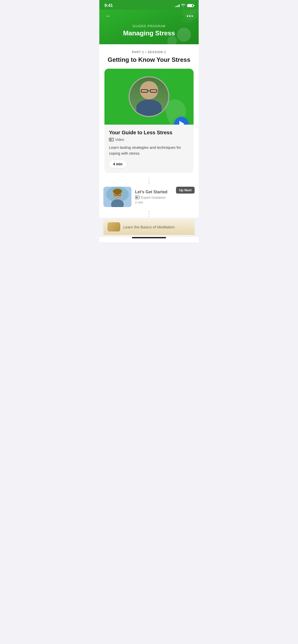 The height and width of the screenshot is (644, 298). Describe the element at coordinates (149, 97) in the screenshot. I see `instructor-avatar` at that location.